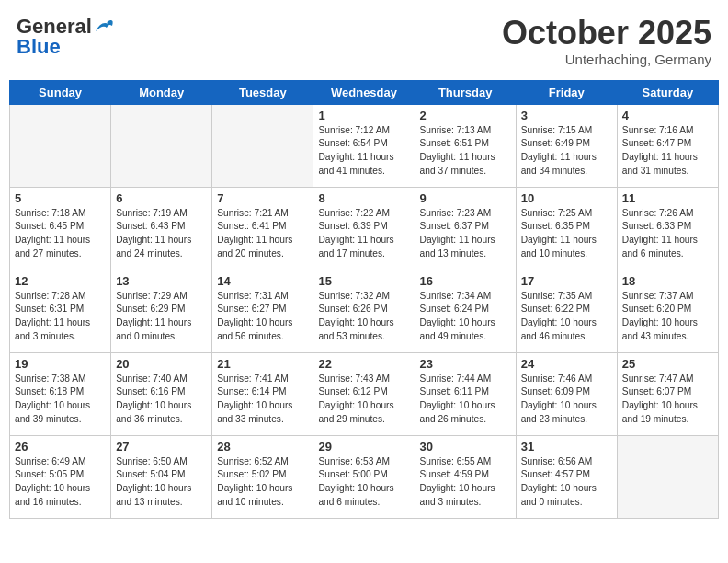 This screenshot has height=563, width=728. Describe the element at coordinates (162, 234) in the screenshot. I see `day-info: Sunrise: 7:19 AM Sunset: 6:43 PM Dayligh…` at that location.